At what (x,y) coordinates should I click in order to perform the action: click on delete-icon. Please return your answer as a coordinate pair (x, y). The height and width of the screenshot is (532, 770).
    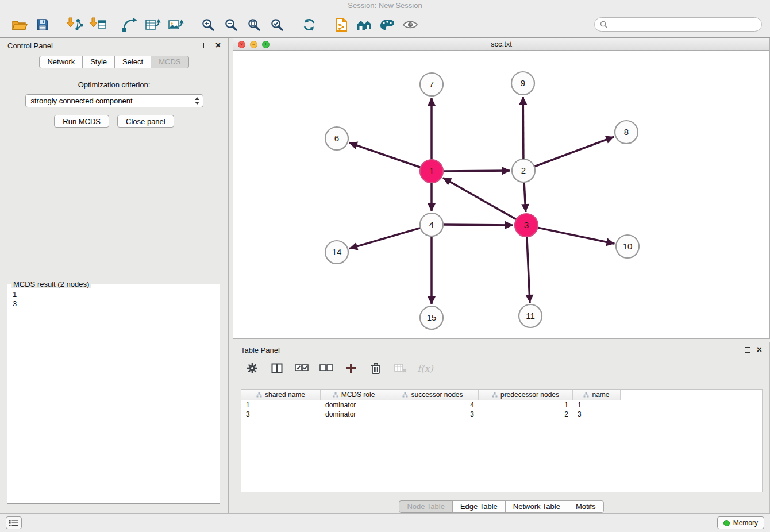
    Looking at the image, I should click on (376, 368).